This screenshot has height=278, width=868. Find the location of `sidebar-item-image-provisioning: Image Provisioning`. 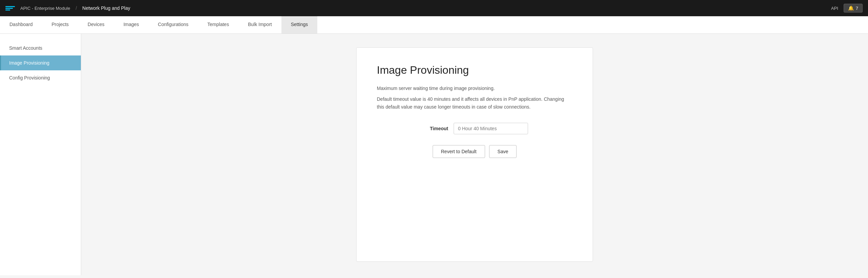

sidebar-item-image-provisioning: Image Provisioning is located at coordinates (41, 63).